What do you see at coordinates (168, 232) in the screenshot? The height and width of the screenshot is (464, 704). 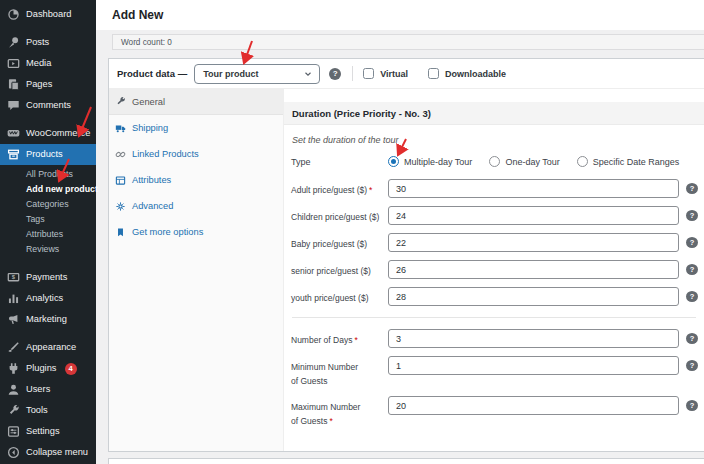 I see `tab-label: Get more options` at bounding box center [168, 232].